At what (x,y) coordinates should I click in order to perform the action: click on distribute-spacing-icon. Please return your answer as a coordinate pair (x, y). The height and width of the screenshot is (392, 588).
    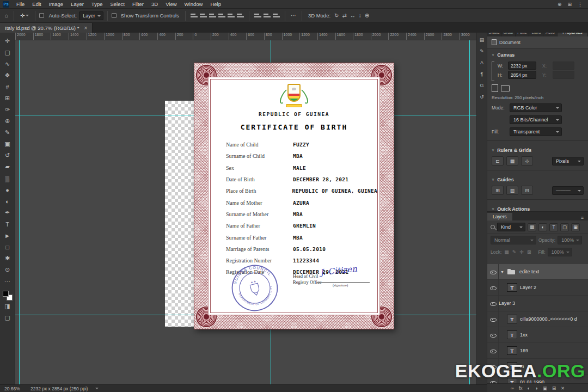
    Looking at the image, I should click on (277, 16).